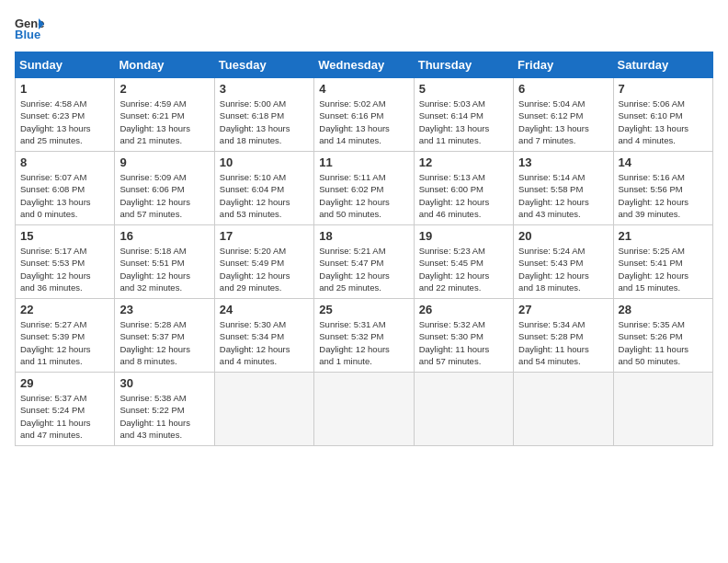 This screenshot has height=563, width=728. I want to click on day-number: 13, so click(563, 162).